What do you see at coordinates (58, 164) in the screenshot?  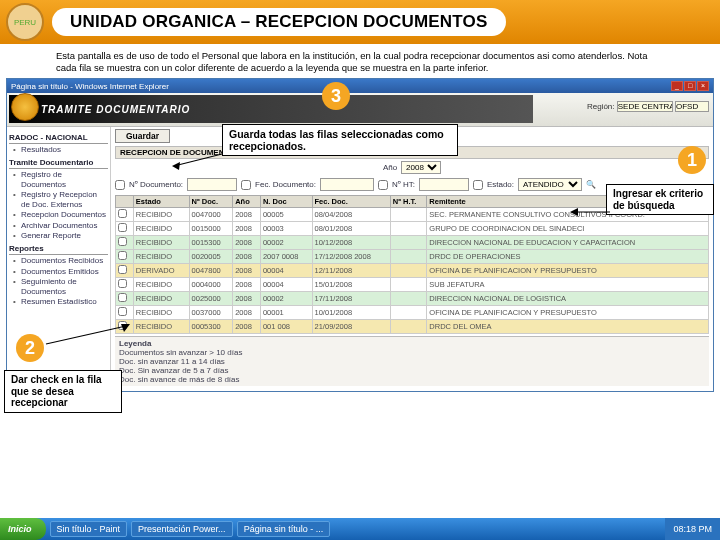 I see `sidebar-group-head: Tramite Documentario` at bounding box center [58, 164].